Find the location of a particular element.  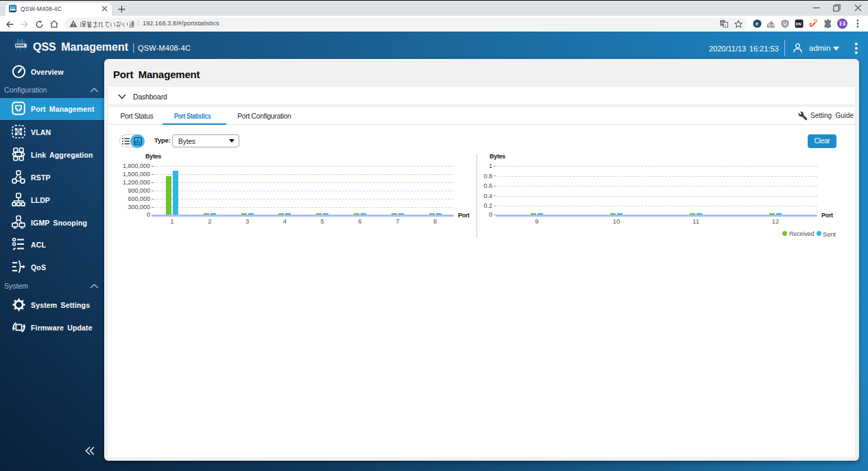

svg-text: NEW is located at coordinates (772, 26).